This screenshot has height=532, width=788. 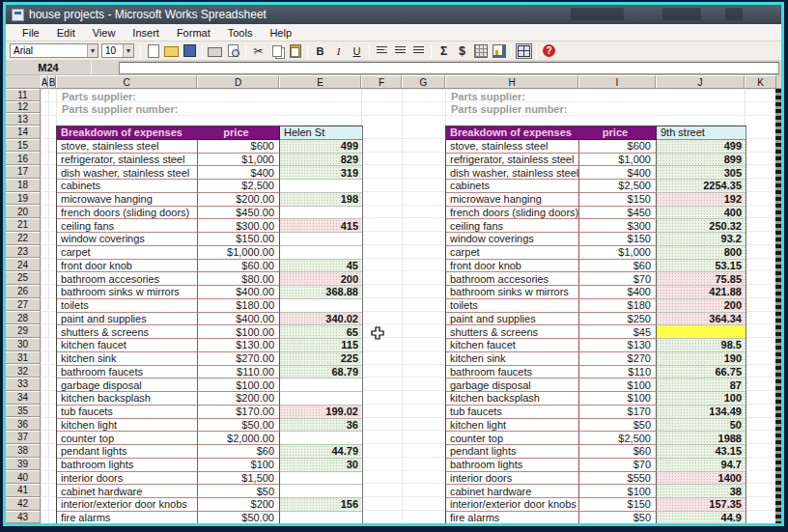 I want to click on price-cell: $100, so click(x=239, y=465).